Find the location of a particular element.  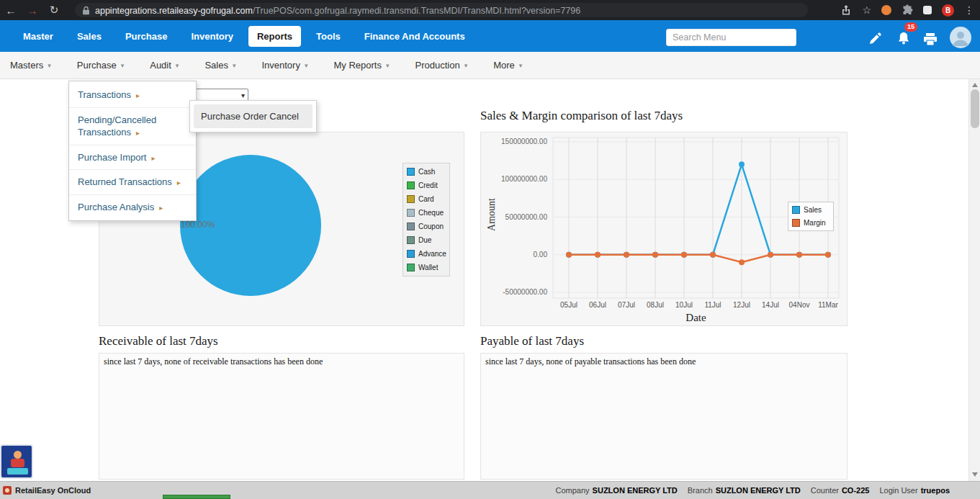

company-label: Company is located at coordinates (573, 490).